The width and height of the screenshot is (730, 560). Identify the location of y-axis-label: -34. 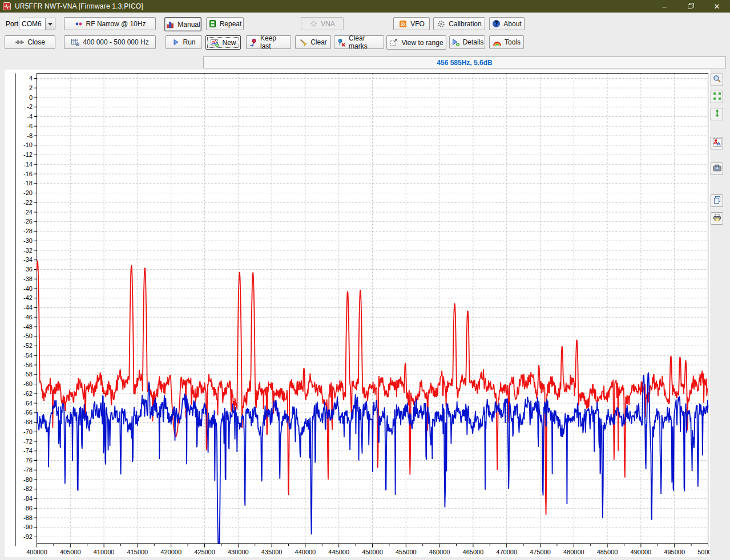
(28, 259).